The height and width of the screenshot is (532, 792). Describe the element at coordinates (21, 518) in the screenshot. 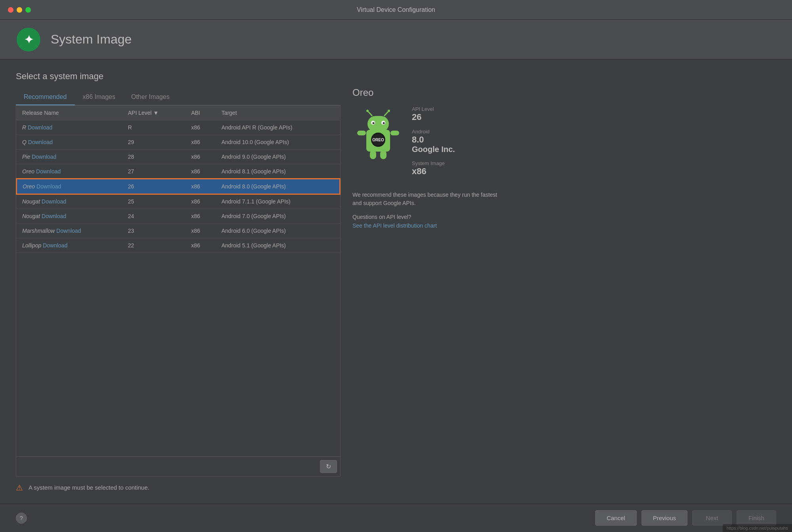

I see `help-button: ?` at that location.